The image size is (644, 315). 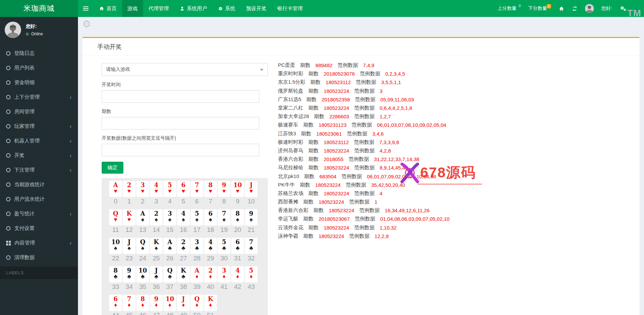 I want to click on sidebar-item-14: 清理数据, so click(x=39, y=258).